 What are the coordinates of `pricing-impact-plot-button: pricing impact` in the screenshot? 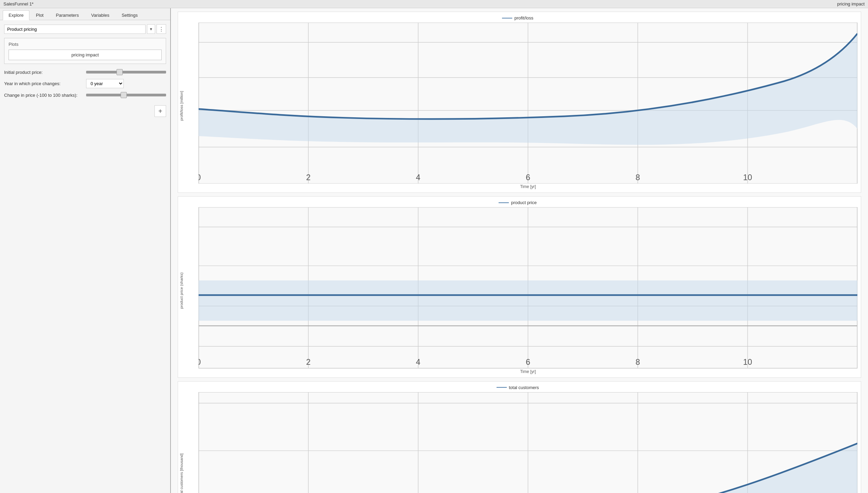 It's located at (85, 55).